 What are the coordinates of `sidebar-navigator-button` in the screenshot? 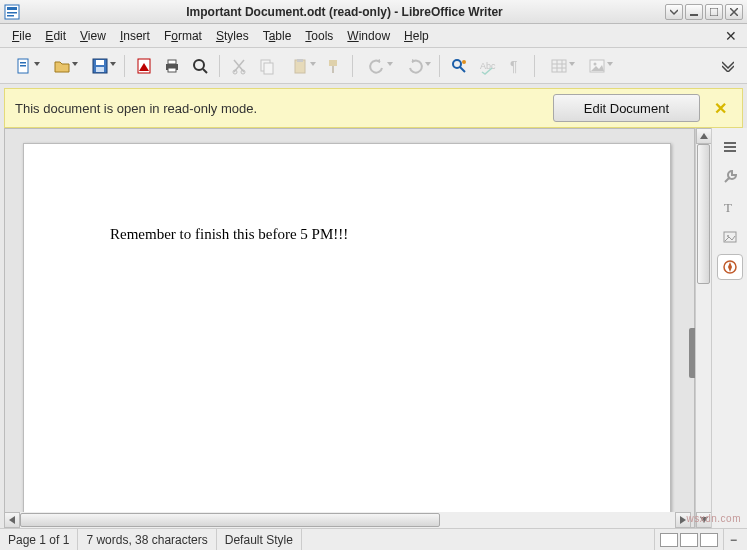 It's located at (730, 267).